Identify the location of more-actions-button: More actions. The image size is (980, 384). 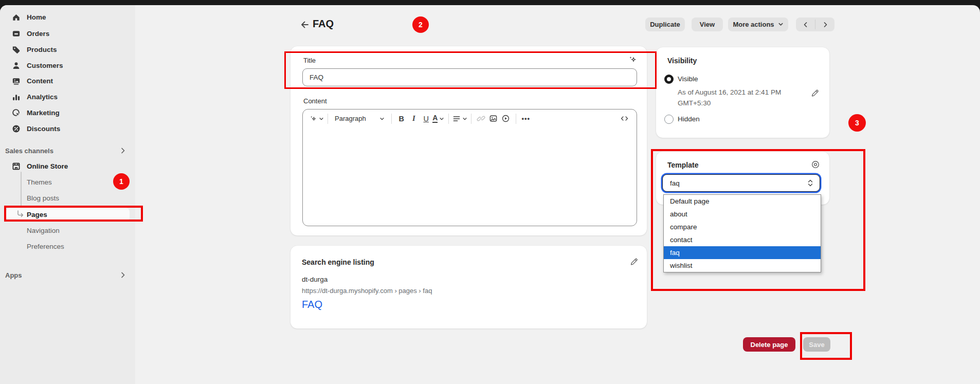
(758, 25).